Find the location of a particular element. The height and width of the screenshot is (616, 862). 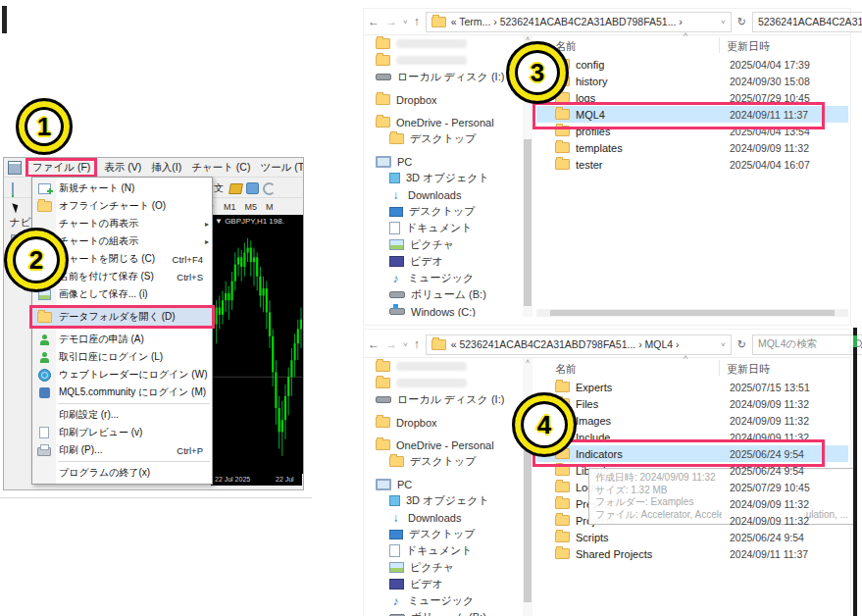

file-row-files: Files2024/09/09 11:32 is located at coordinates (692, 404).